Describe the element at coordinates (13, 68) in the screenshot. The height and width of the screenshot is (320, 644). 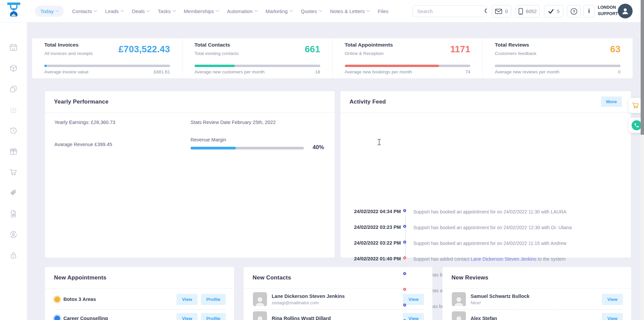
I see `sidebar-package-icon` at that location.